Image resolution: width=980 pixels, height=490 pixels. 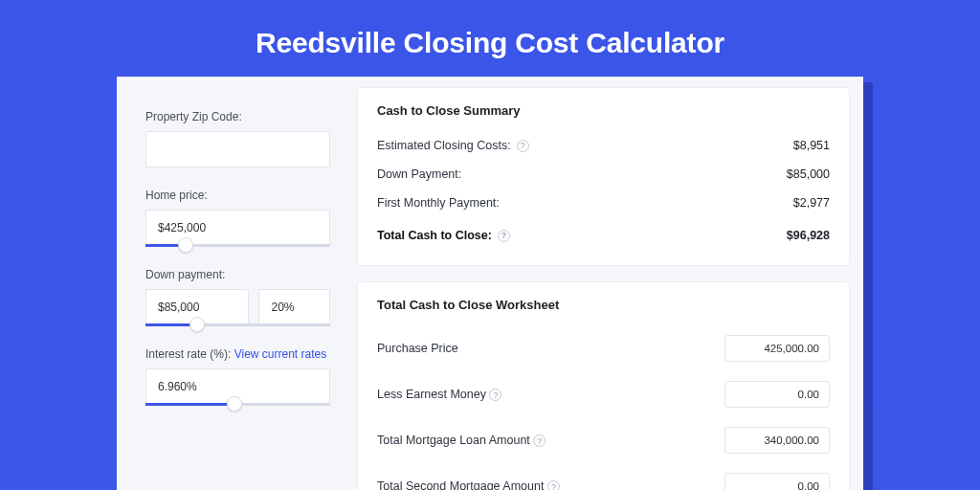 I want to click on zip-label: Property Zip Code:, so click(x=237, y=117).